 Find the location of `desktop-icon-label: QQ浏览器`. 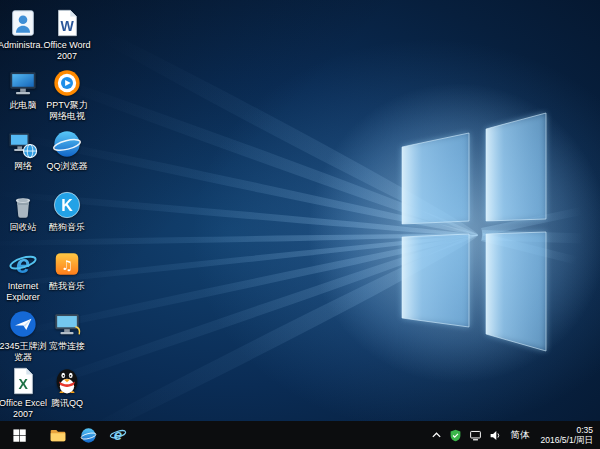

desktop-icon-label: QQ浏览器 is located at coordinates (67, 166).